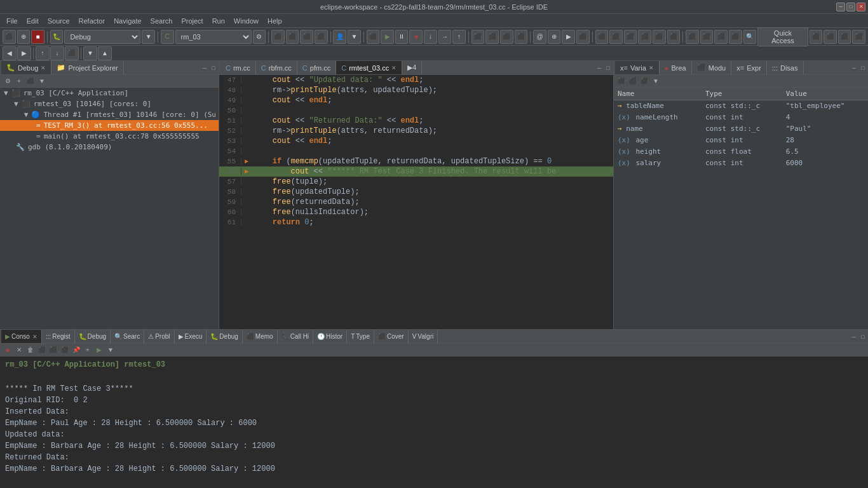  I want to click on tab-callhi: 📞 Call Hi, so click(295, 337).